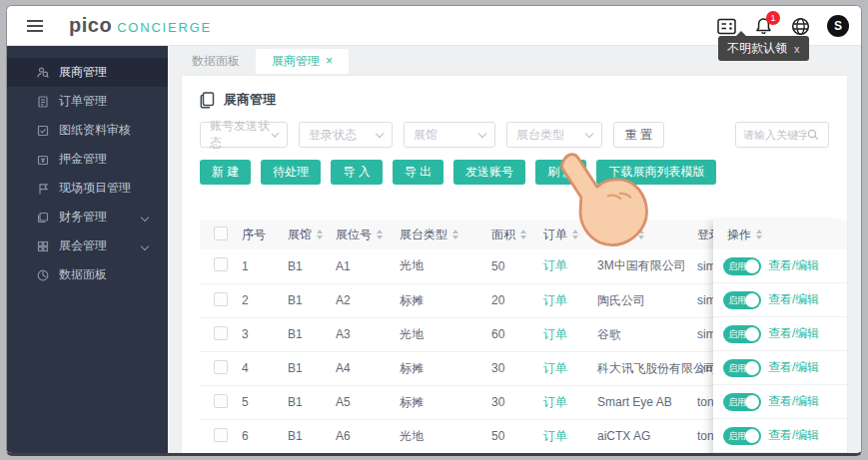  Describe the element at coordinates (257, 266) in the screenshot. I see `cell-serial: 1` at that location.